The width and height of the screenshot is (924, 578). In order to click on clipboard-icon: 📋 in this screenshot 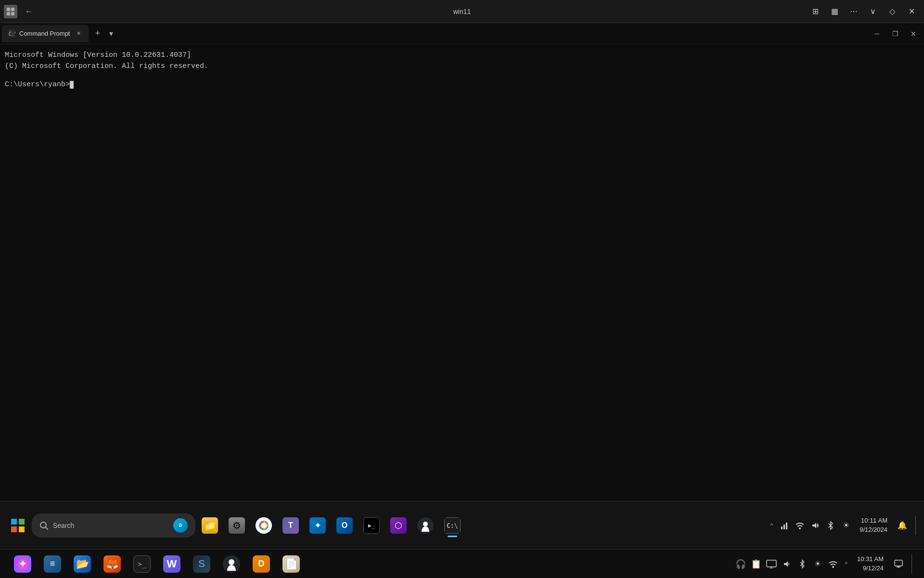, I will do `click(756, 564)`.